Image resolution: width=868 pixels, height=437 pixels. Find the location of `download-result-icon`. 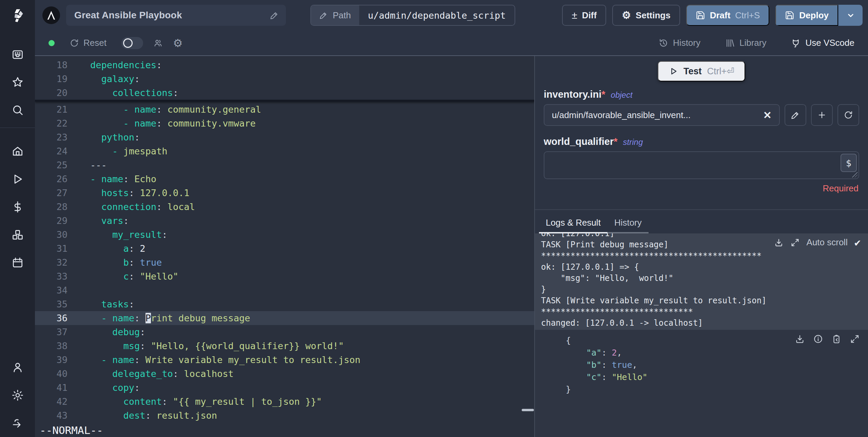

download-result-icon is located at coordinates (800, 339).